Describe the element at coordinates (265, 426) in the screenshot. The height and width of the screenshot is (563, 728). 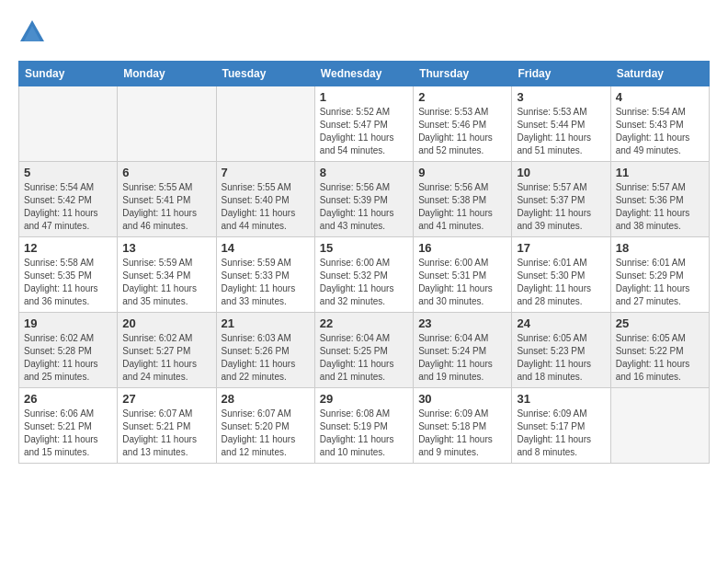
I see `calendar-day-cell: 28Sunrise: 6:07 AMSunset: 5:20 PMDayligh…` at that location.